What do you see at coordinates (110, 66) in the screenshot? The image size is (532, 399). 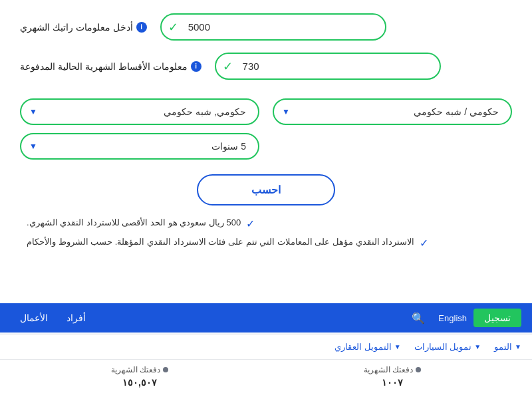 I see `installments-label: i معلومات الأقساط الشهرية الحالية المدفو…` at bounding box center [110, 66].